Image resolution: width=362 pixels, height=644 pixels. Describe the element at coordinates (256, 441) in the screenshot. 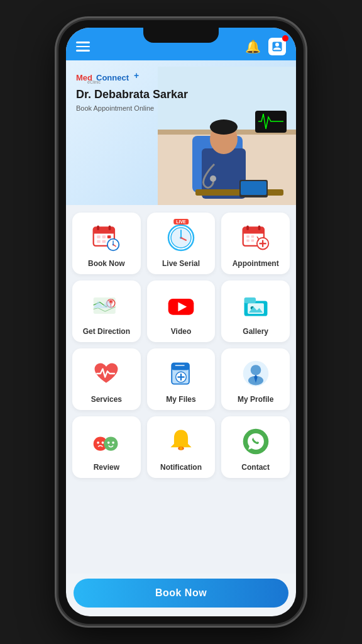

I see `whatsapp-icon` at that location.